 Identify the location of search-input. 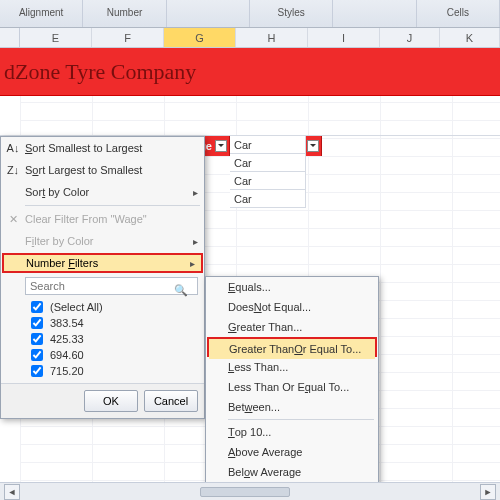
(112, 286).